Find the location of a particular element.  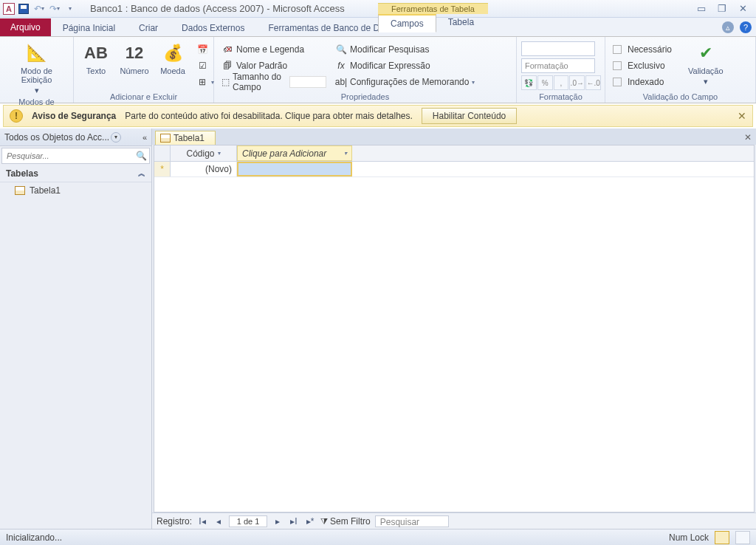

indexed-checkbox: Indexado is located at coordinates (645, 82).